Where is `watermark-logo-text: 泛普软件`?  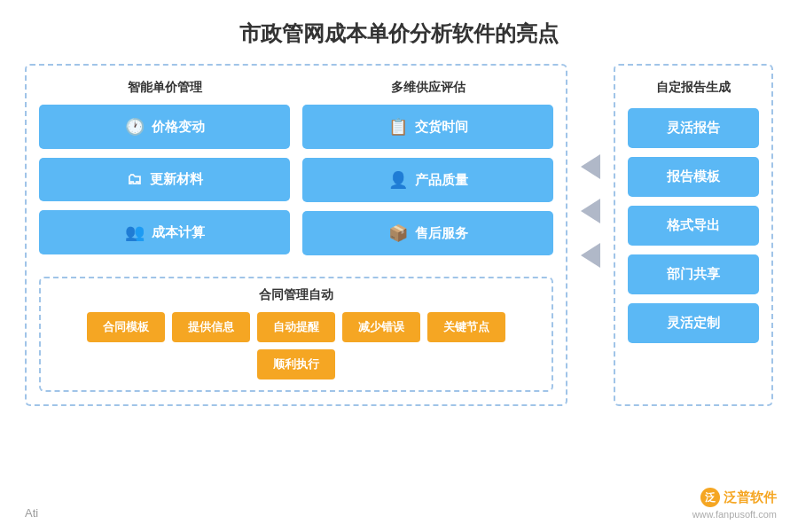 watermark-logo-text: 泛普软件 is located at coordinates (750, 498).